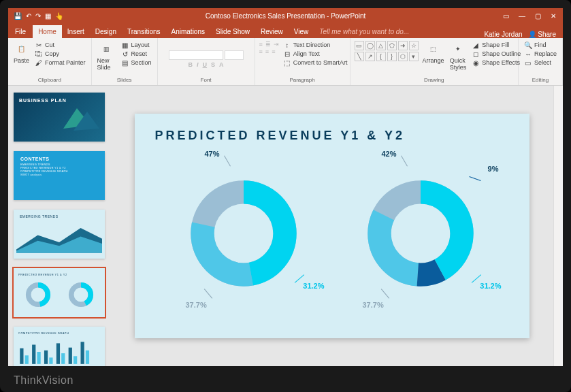  I want to click on tab-home: Home, so click(48, 31).